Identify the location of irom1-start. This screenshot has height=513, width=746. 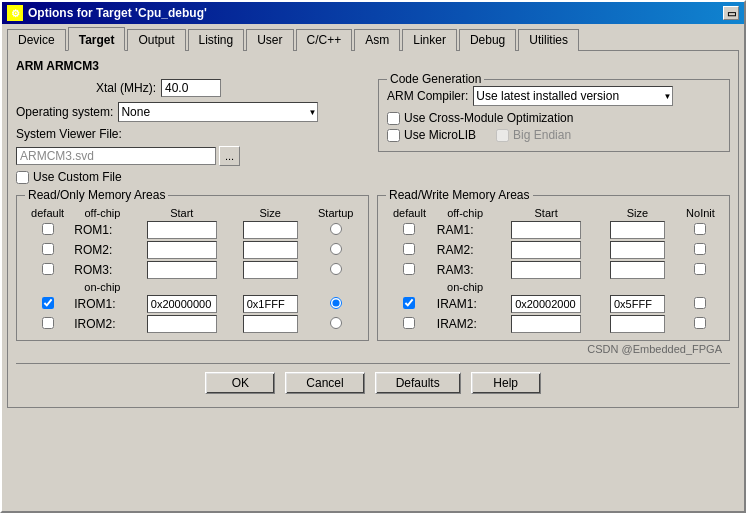
(182, 304).